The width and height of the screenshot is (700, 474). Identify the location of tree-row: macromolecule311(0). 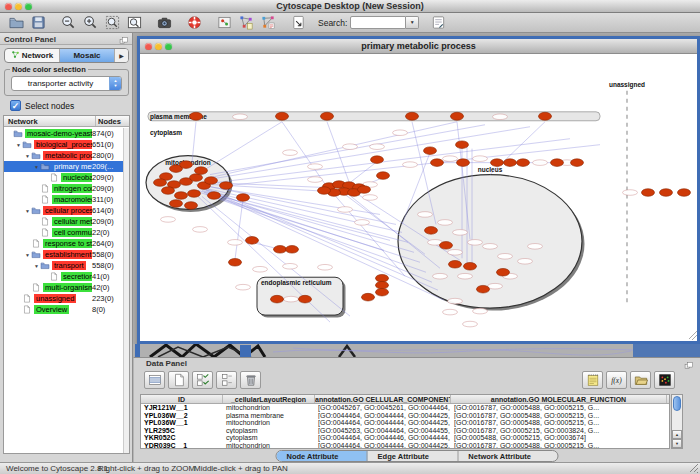
(64, 200).